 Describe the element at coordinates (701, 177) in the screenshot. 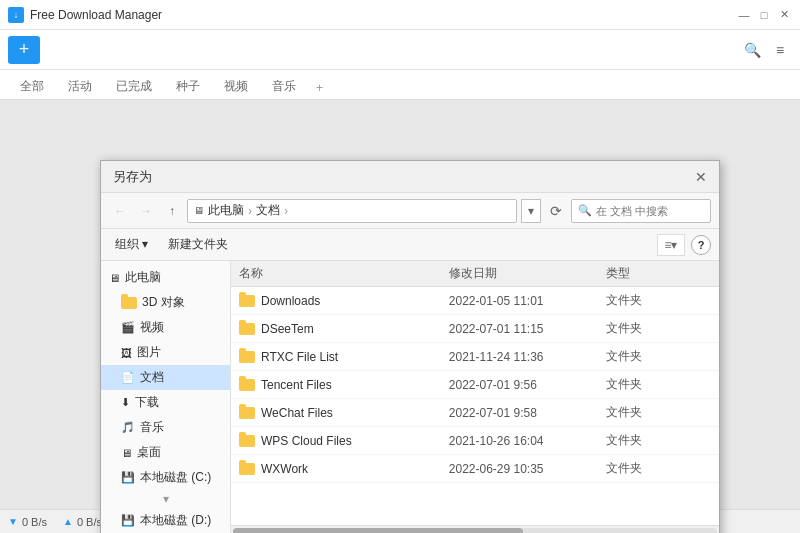

I see `dialog-close-button: ✕` at that location.